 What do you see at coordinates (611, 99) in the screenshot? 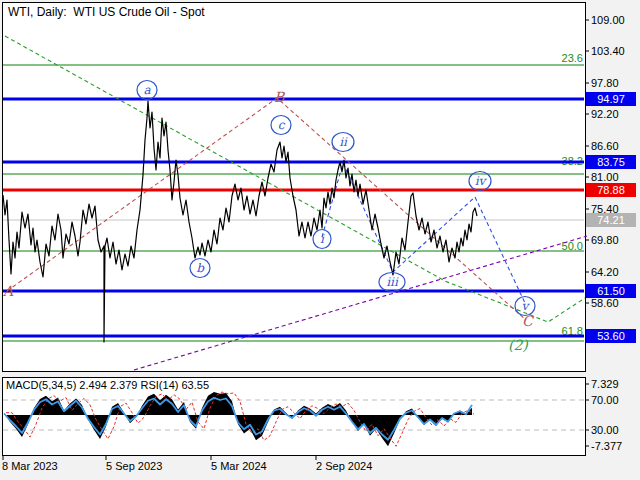
I see `price-badge-94.97: 94.97` at bounding box center [611, 99].